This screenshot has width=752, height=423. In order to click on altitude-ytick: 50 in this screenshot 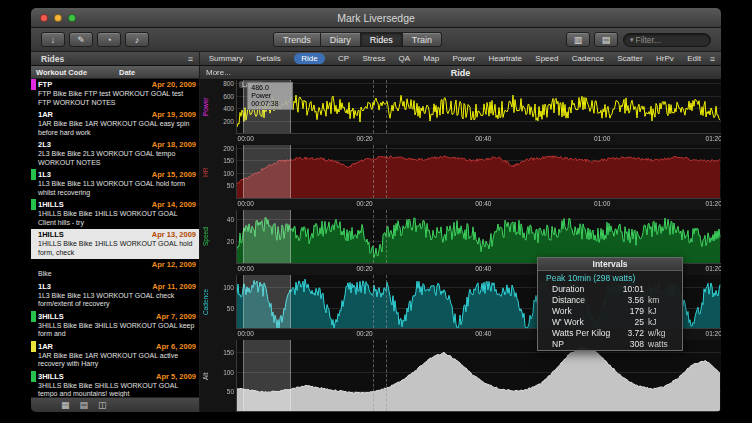, I will do `click(230, 392)`.